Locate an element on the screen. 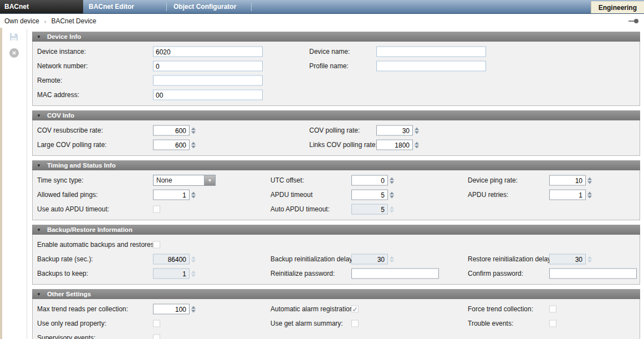 The height and width of the screenshot is (339, 644). backup-rate-input is located at coordinates (171, 260).